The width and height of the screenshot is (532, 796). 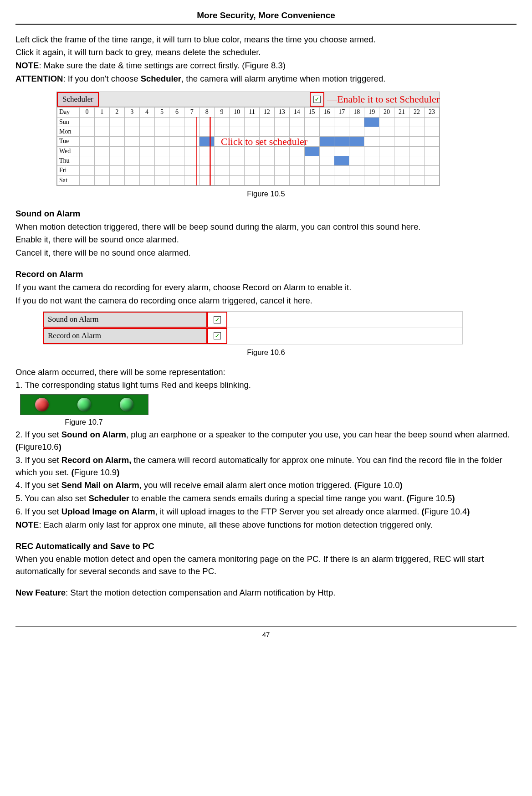 I want to click on sound-on-alarm-checkbox-wrap, so click(x=217, y=320).